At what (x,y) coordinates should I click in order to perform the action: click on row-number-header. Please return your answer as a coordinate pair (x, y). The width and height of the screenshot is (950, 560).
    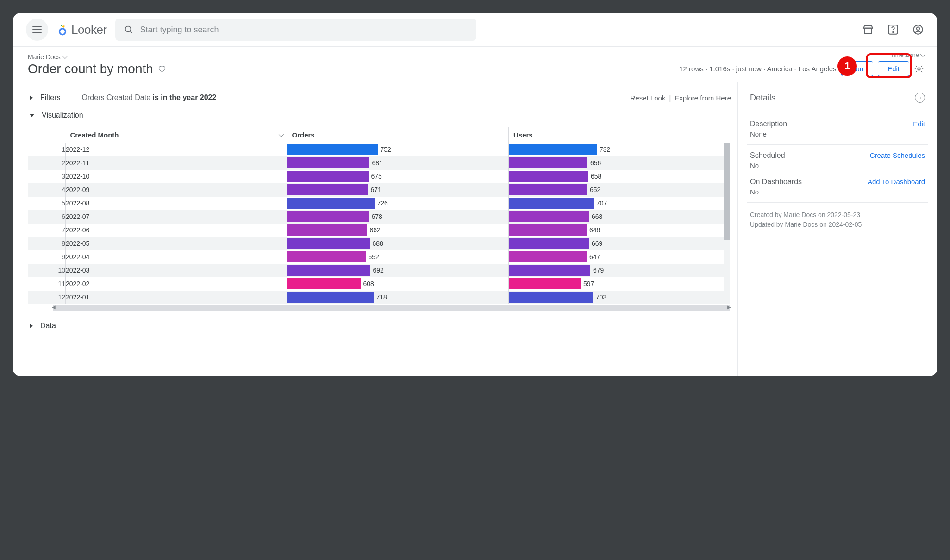
    Looking at the image, I should click on (47, 135).